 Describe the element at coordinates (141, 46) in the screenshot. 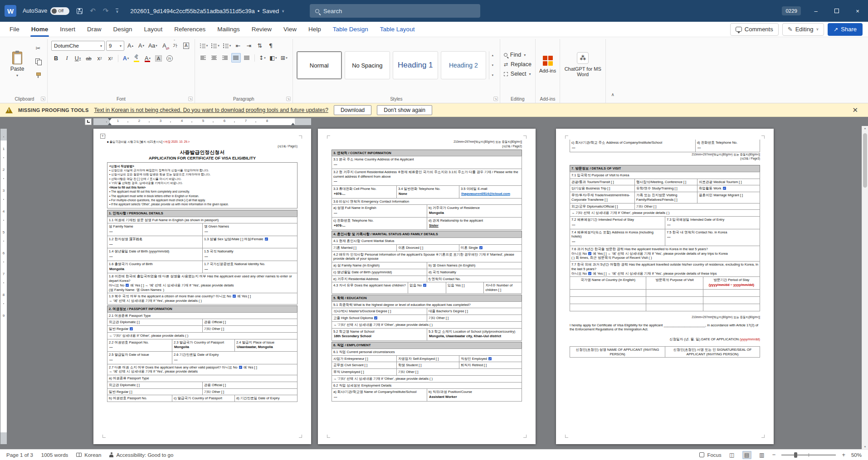

I see `shrink-font-button: A▾` at that location.